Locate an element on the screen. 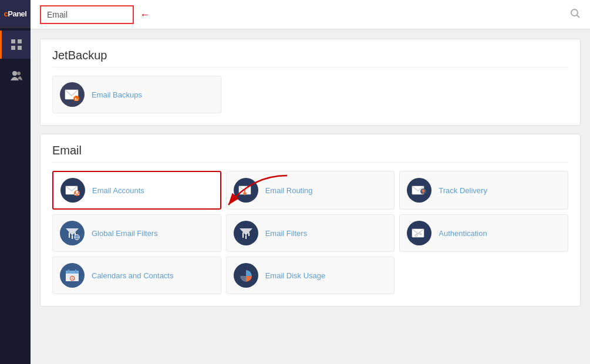  search-icon is located at coordinates (575, 14).